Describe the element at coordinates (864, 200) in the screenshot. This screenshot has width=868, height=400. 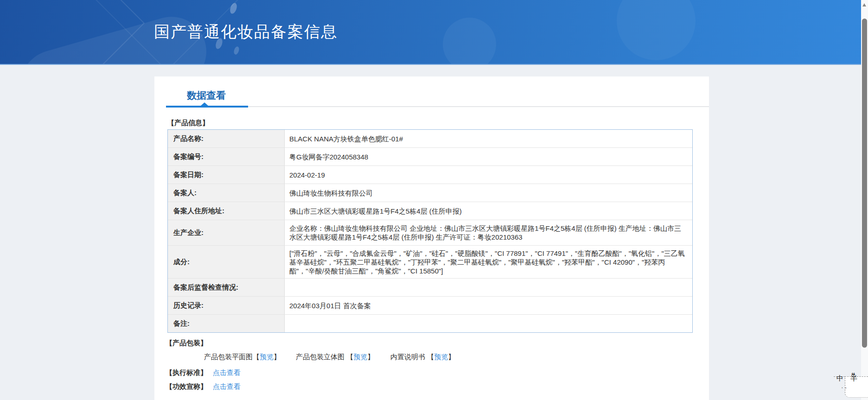
I see `vertical-scrollbar` at that location.